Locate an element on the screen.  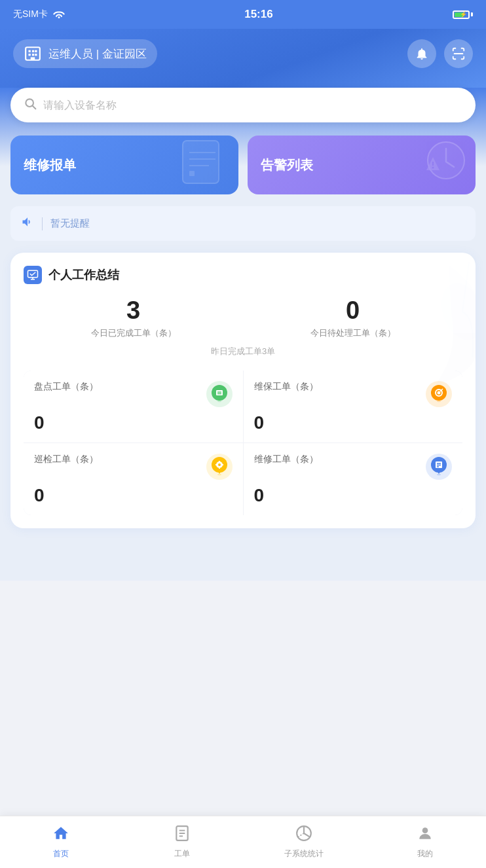
search-icon is located at coordinates (30, 105).